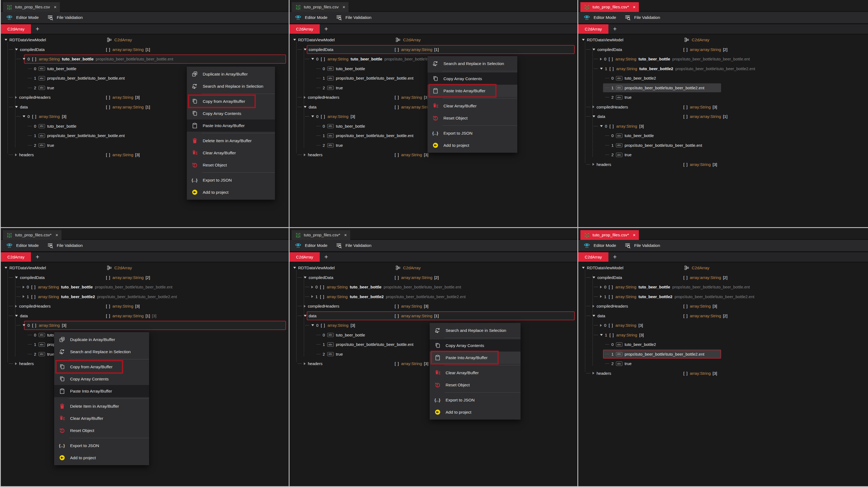 The width and height of the screenshot is (868, 487). What do you see at coordinates (723, 316) in the screenshot?
I see `tree-row: [ ]array:array:String[2]data` at bounding box center [723, 316].